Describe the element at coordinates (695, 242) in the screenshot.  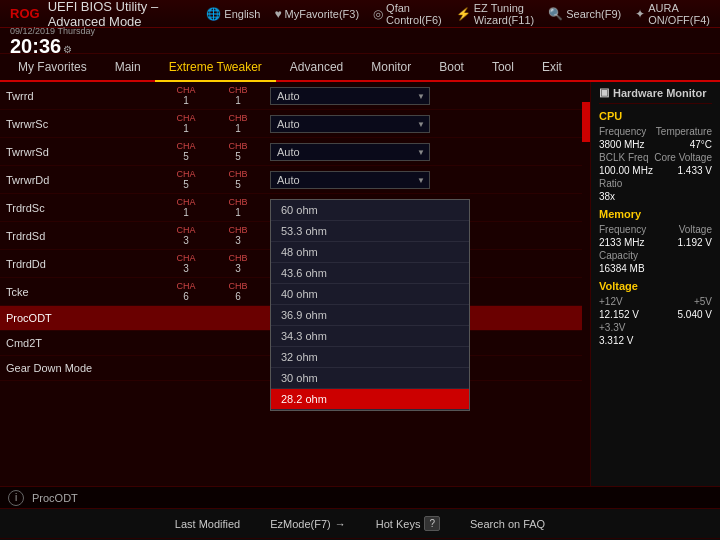
I see `mem-volt-value: 1.192 V` at that location.